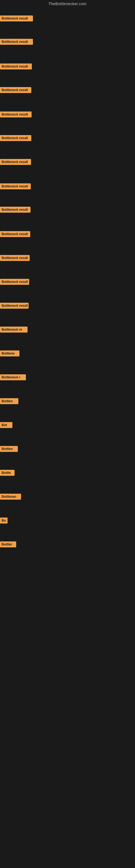  Describe the element at coordinates (4, 521) in the screenshot. I see `bottleneck-result-item: Bo` at that location.